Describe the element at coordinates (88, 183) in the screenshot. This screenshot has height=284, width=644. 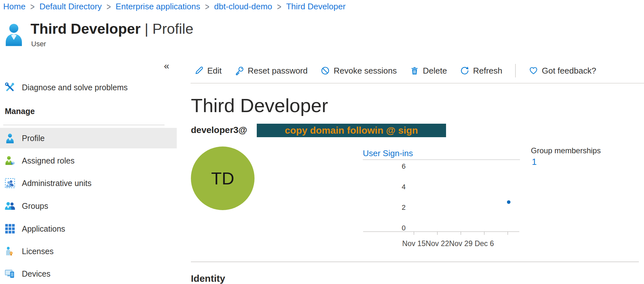
I see `sidebar-item-administrative-units: Administrative units` at that location.